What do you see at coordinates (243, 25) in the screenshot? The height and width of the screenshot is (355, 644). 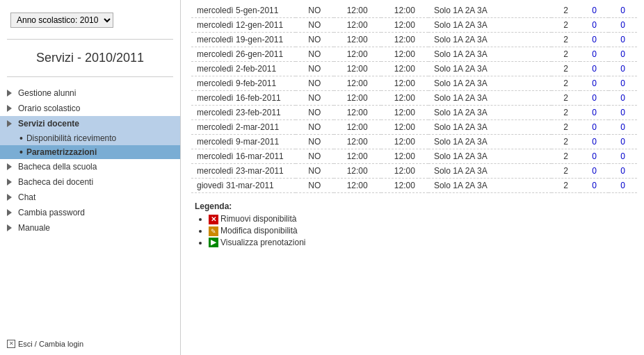 I see `cell-date: mercoledì 12-gen-2011` at bounding box center [243, 25].